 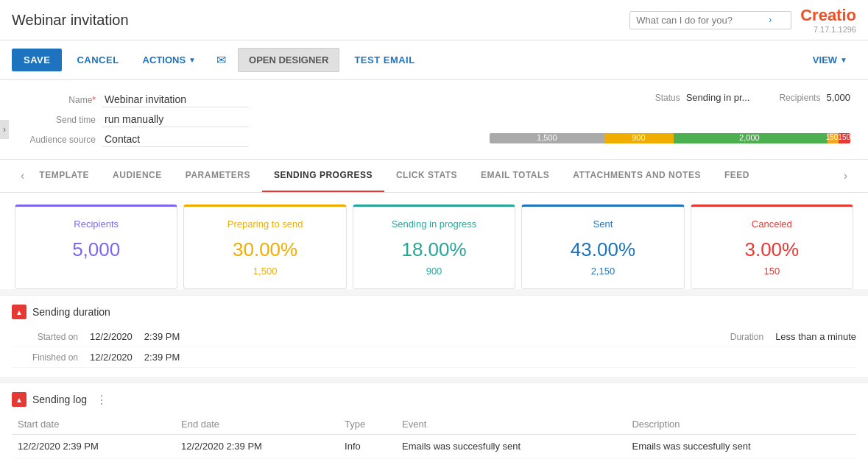 I want to click on stat-count-recipients: 5,000, so click(x=96, y=250).